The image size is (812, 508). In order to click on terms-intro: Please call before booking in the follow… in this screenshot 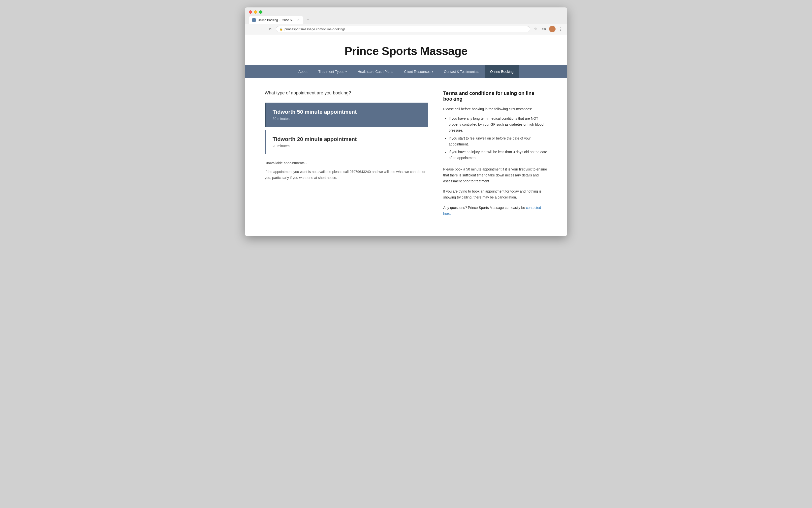, I will do `click(495, 109)`.